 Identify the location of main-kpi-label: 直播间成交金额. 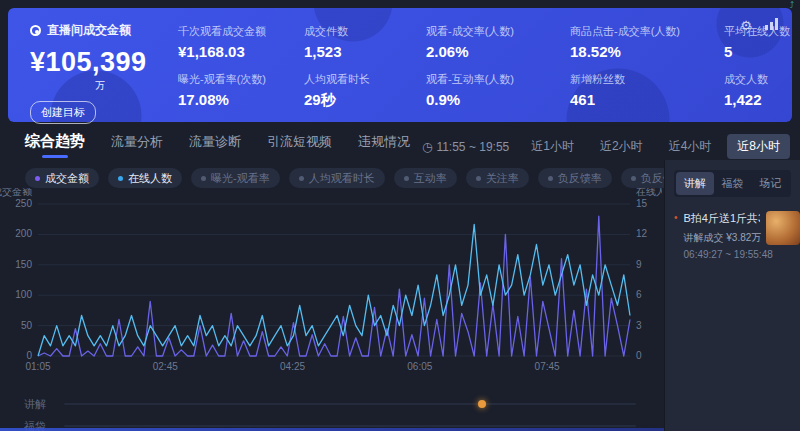
(89, 30).